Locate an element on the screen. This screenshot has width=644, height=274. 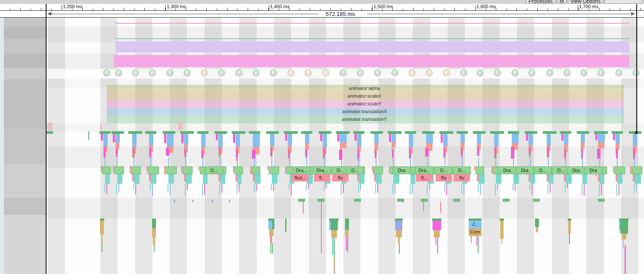
gc-drop-hairline is located at coordinates (441, 207).